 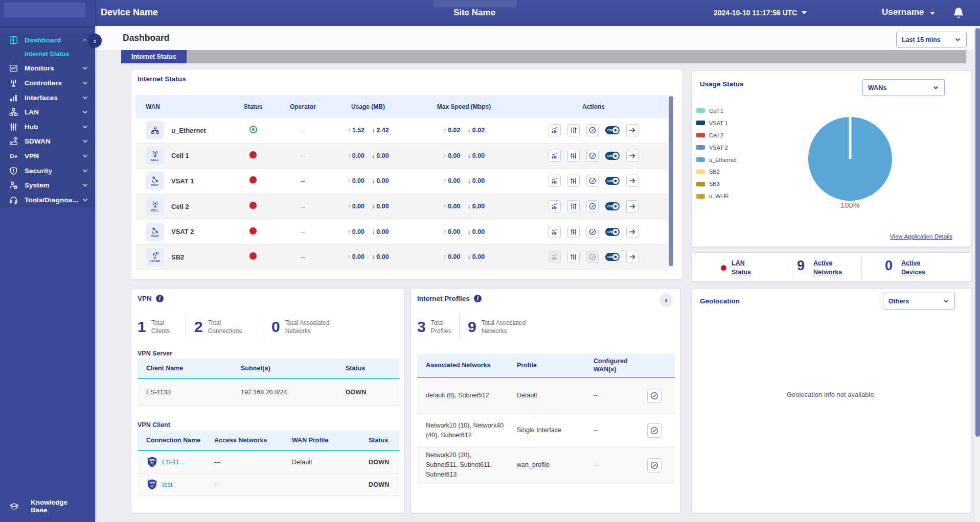 I want to click on usage-scope-value: WANs, so click(x=877, y=88).